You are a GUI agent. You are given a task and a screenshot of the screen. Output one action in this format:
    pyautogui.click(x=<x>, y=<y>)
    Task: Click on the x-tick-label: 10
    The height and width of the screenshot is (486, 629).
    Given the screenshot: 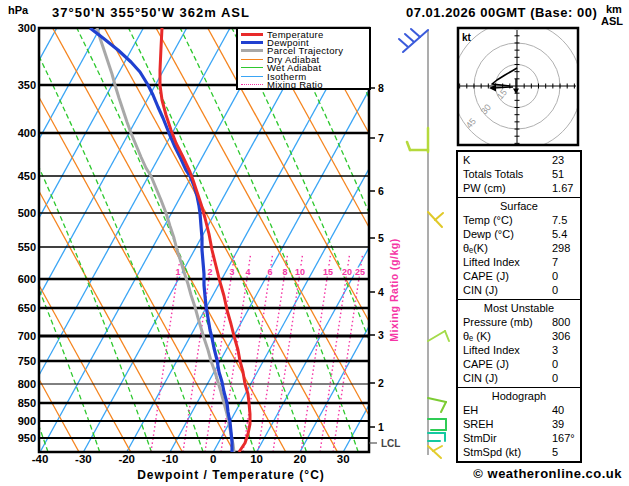 What is the action you would take?
    pyautogui.click(x=256, y=459)
    